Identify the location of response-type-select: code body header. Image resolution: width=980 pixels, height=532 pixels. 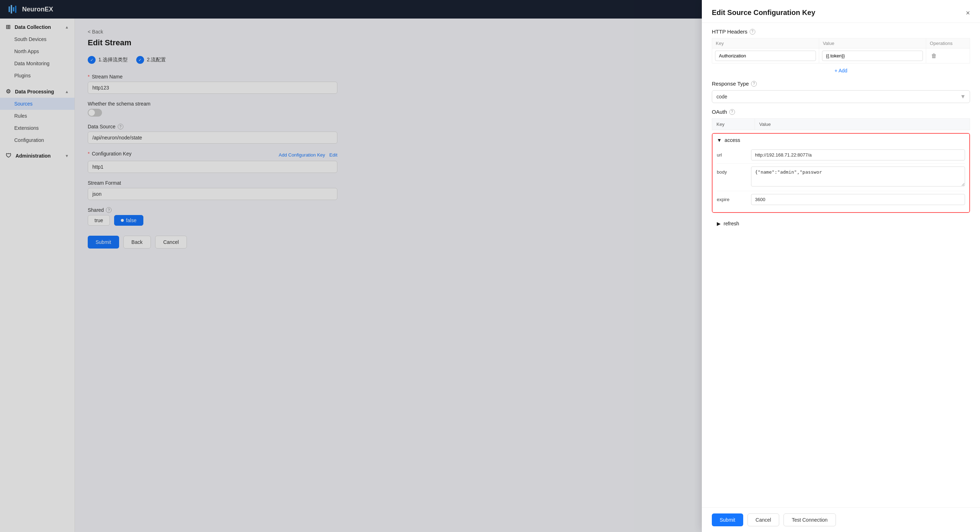
(841, 97).